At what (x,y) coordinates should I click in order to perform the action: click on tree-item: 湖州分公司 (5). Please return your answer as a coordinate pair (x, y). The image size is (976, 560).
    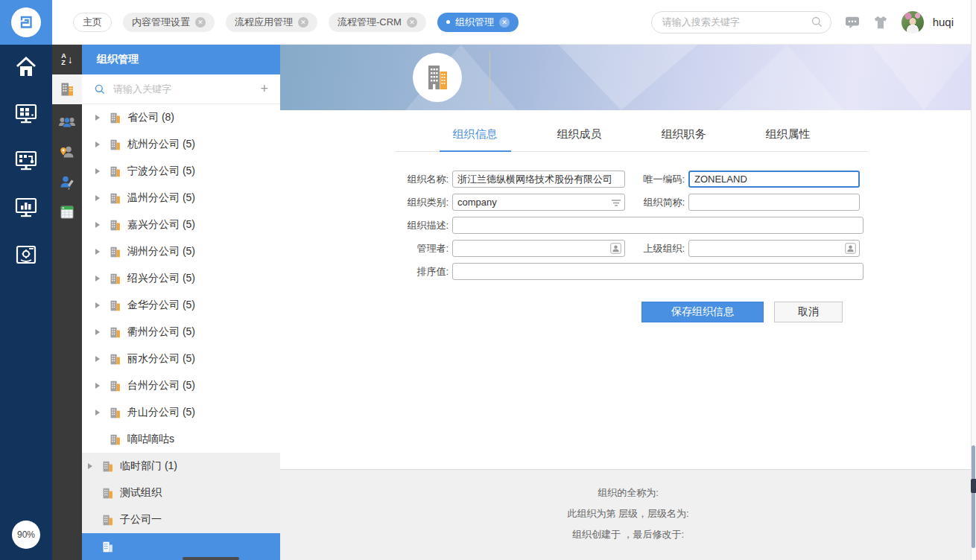
    Looking at the image, I should click on (181, 252).